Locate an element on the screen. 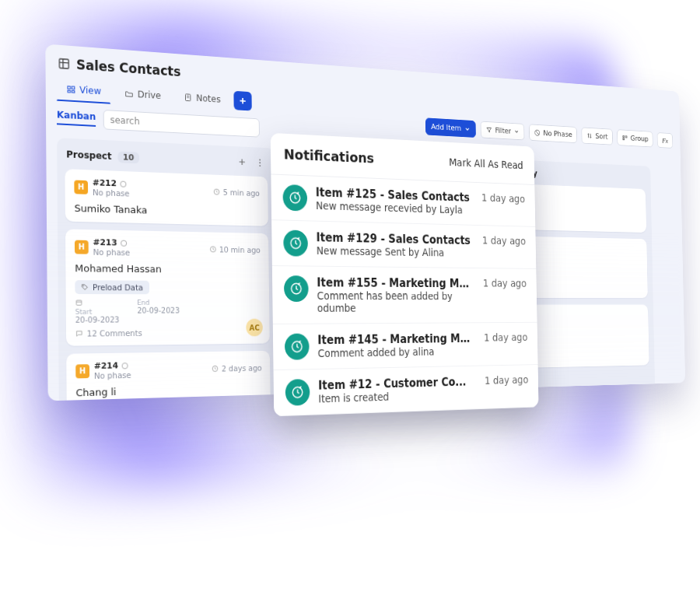 The image size is (700, 606). notification-subtitle: Comment added by alina is located at coordinates (397, 352).